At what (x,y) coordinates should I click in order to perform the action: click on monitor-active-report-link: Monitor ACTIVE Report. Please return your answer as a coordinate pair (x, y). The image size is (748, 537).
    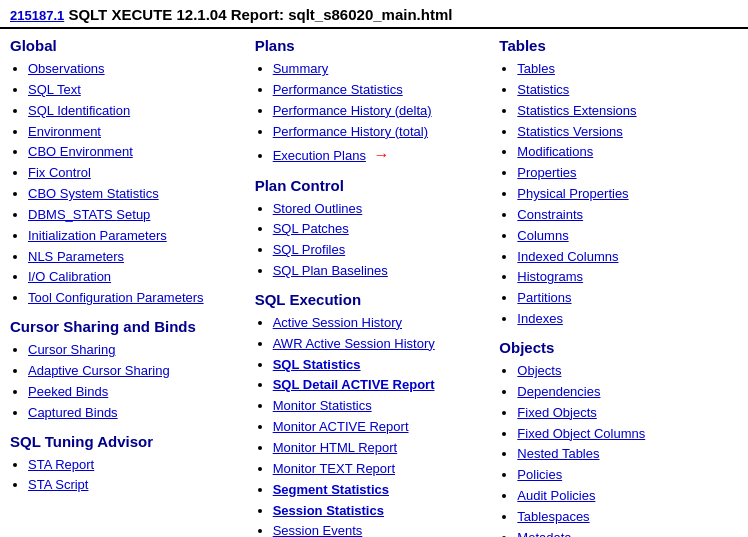
    Looking at the image, I should click on (341, 426).